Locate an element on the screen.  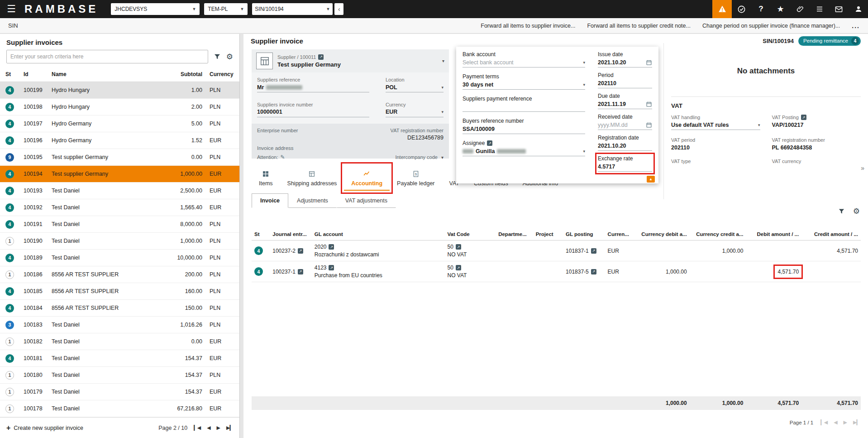
list-menu-icon is located at coordinates (819, 9).